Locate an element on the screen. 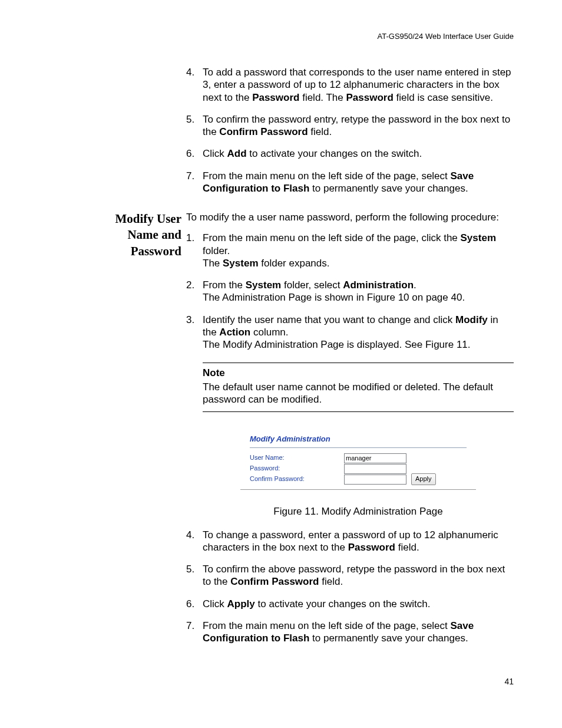  list-item: 4.To change a password, enter a password… is located at coordinates (350, 541).